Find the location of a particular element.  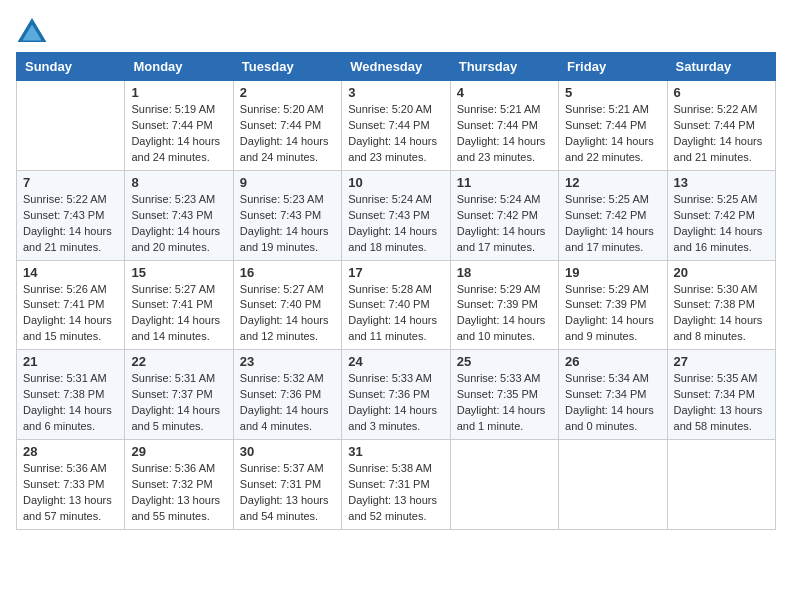

day-number: 11 is located at coordinates (504, 182).